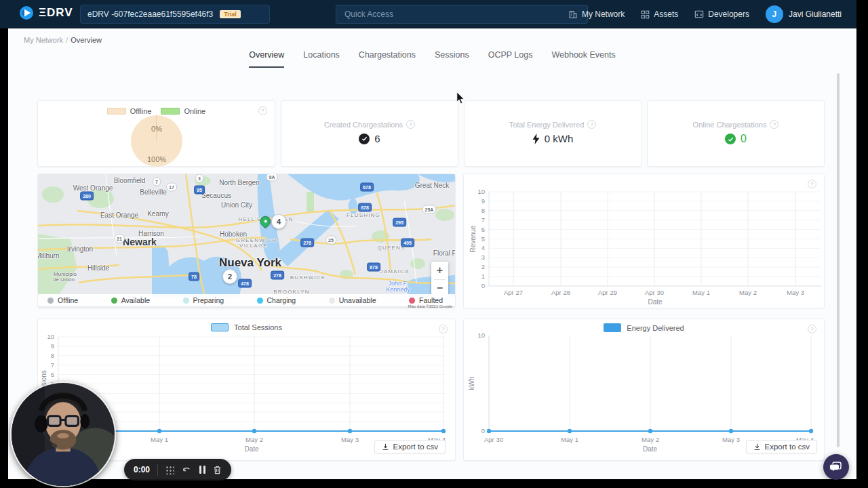 This screenshot has width=868, height=488. What do you see at coordinates (183, 111) in the screenshot?
I see `legend-online: Online` at bounding box center [183, 111].